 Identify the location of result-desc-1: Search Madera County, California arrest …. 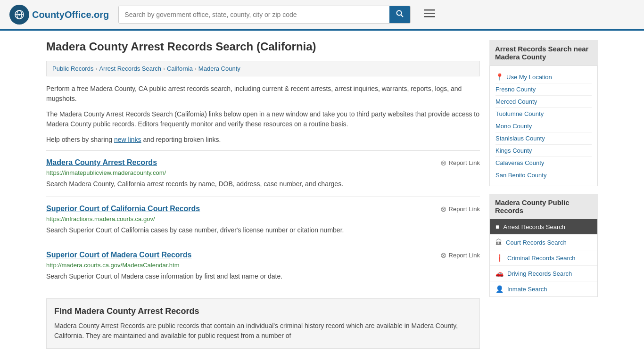
(263, 184).